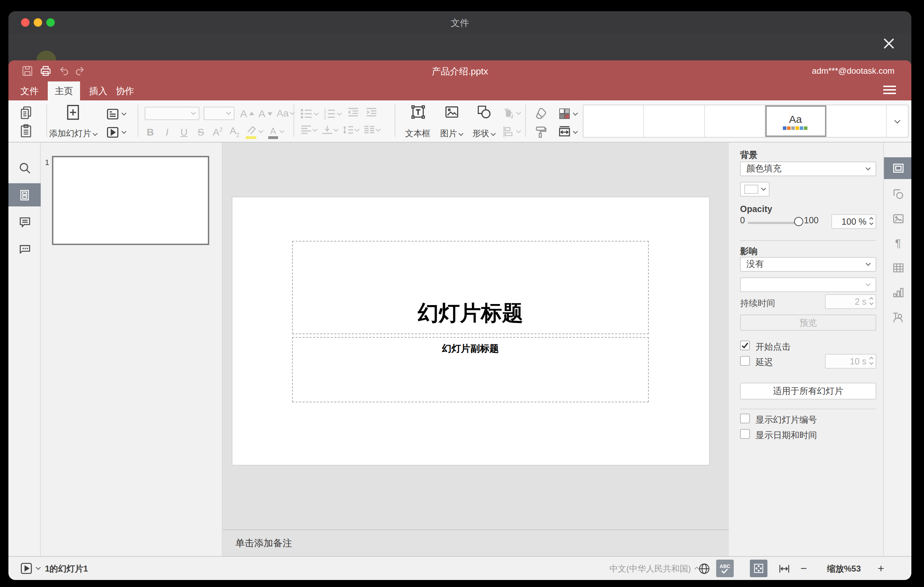 This screenshot has height=587, width=924. Describe the element at coordinates (25, 168) in the screenshot. I see `search-icon` at that location.